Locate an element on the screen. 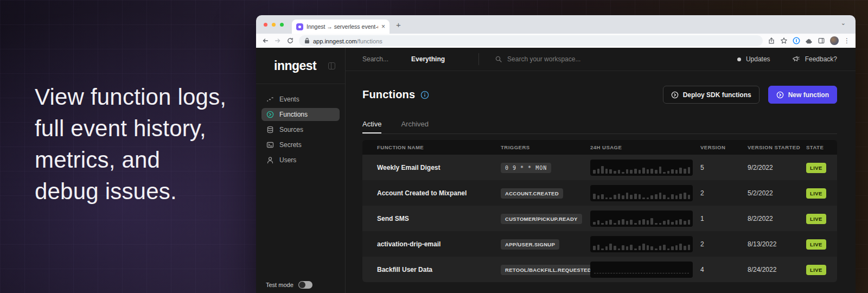 The width and height of the screenshot is (868, 293). new-function-button-label: New function is located at coordinates (808, 95).